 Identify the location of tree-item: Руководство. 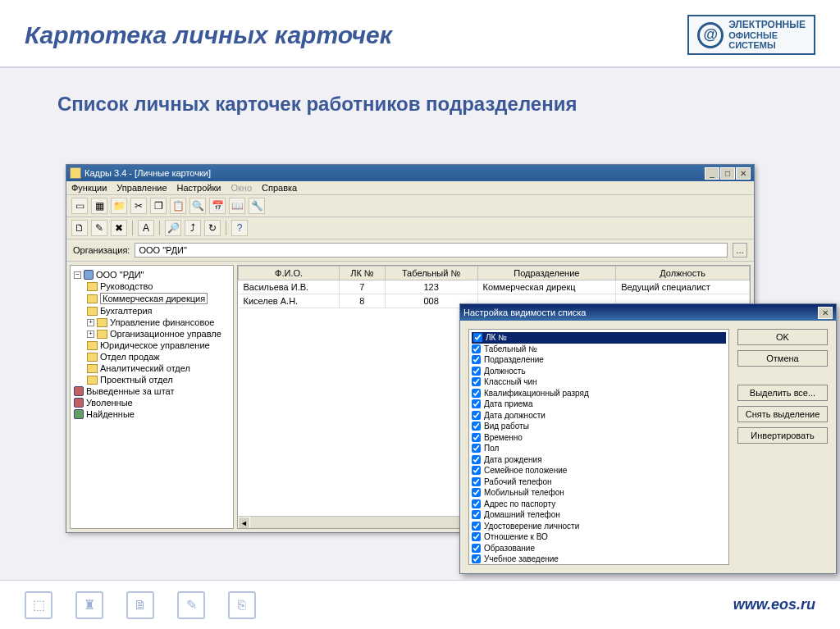
(152, 286).